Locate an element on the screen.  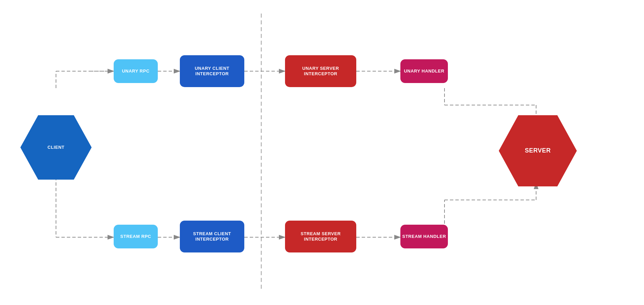
client-label: CLIENT is located at coordinates (56, 147).